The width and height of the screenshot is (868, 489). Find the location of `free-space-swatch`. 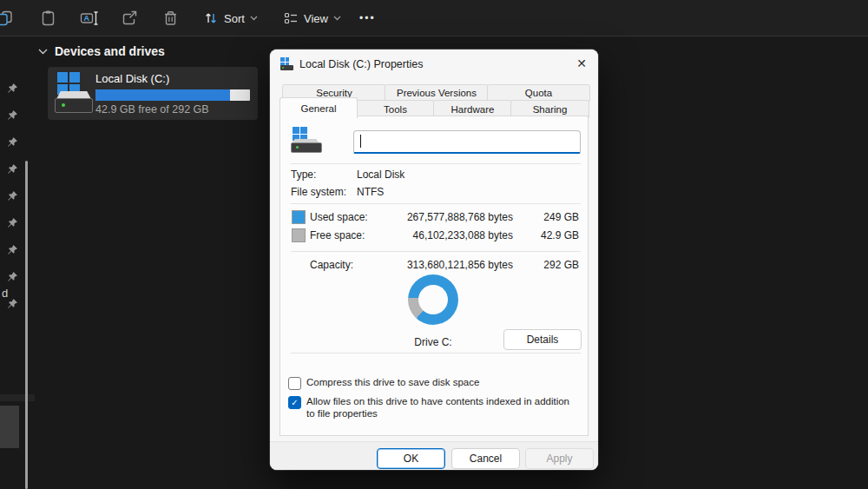

free-space-swatch is located at coordinates (299, 235).